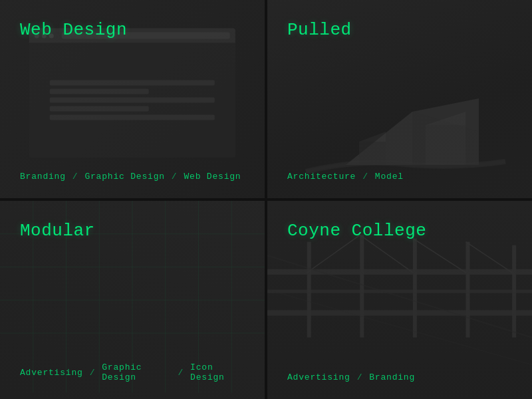 The width and height of the screenshot is (532, 399). Describe the element at coordinates (217, 372) in the screenshot. I see `tag-icon-design: Icon Design` at that location.